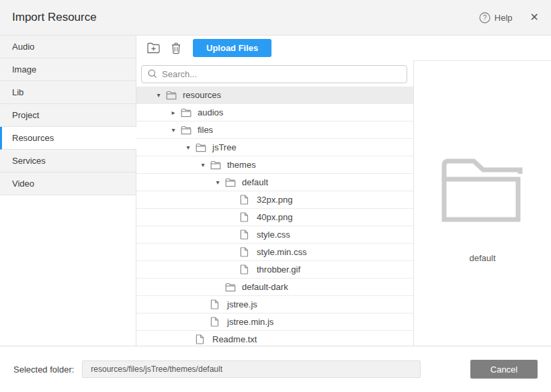 This screenshot has height=392, width=551. I want to click on selected-folder-path, so click(251, 369).